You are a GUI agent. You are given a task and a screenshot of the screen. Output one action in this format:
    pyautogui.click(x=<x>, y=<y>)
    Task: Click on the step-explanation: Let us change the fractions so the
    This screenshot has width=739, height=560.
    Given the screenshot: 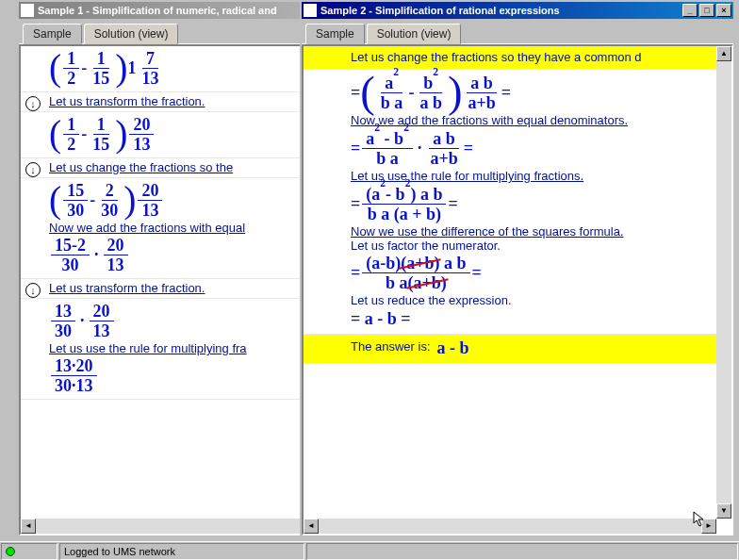 What is the action you would take?
    pyautogui.click(x=141, y=168)
    